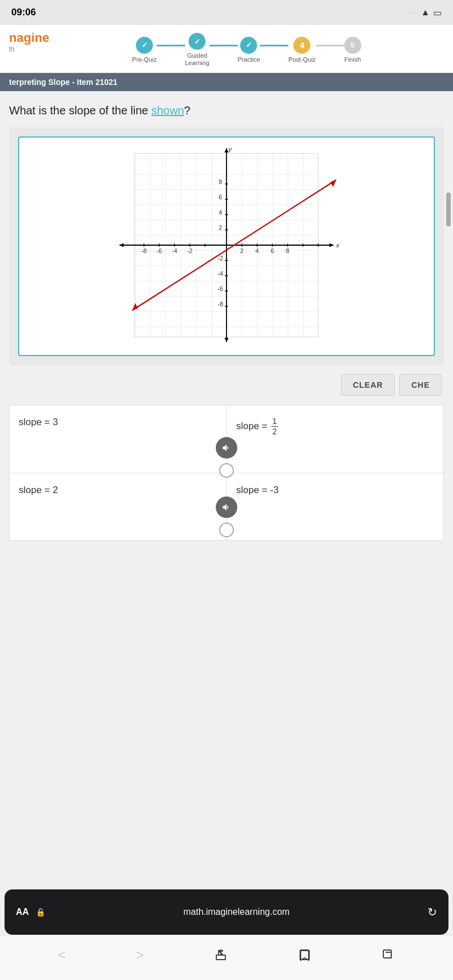  Describe the element at coordinates (275, 427) in the screenshot. I see `fraction-half: 12` at that location.